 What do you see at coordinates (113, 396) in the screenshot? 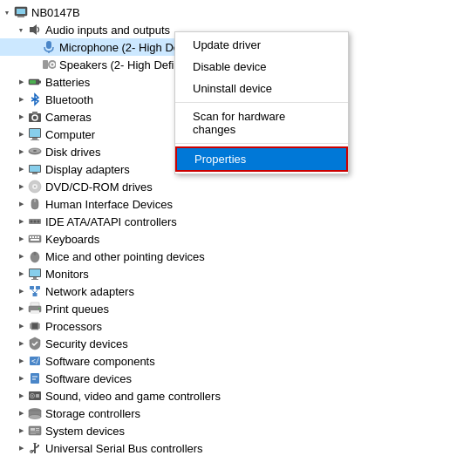
I see `tree-item-sound: Sound, video and game controllers` at bounding box center [113, 396].